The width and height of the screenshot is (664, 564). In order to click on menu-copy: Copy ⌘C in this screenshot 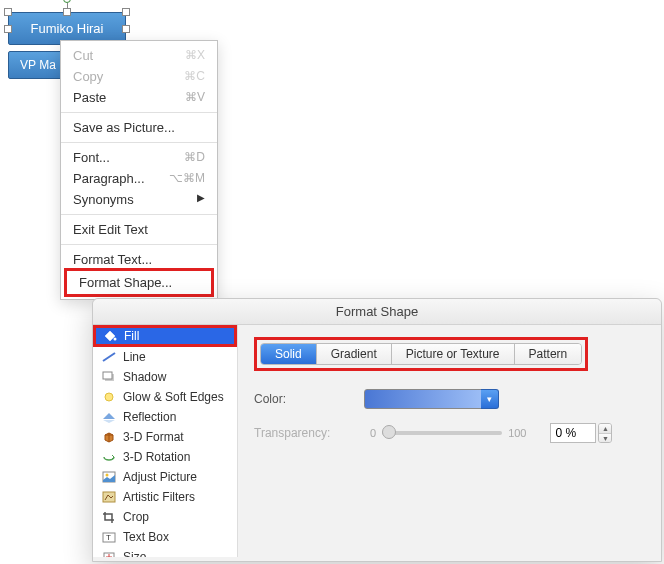, I will do `click(139, 76)`.